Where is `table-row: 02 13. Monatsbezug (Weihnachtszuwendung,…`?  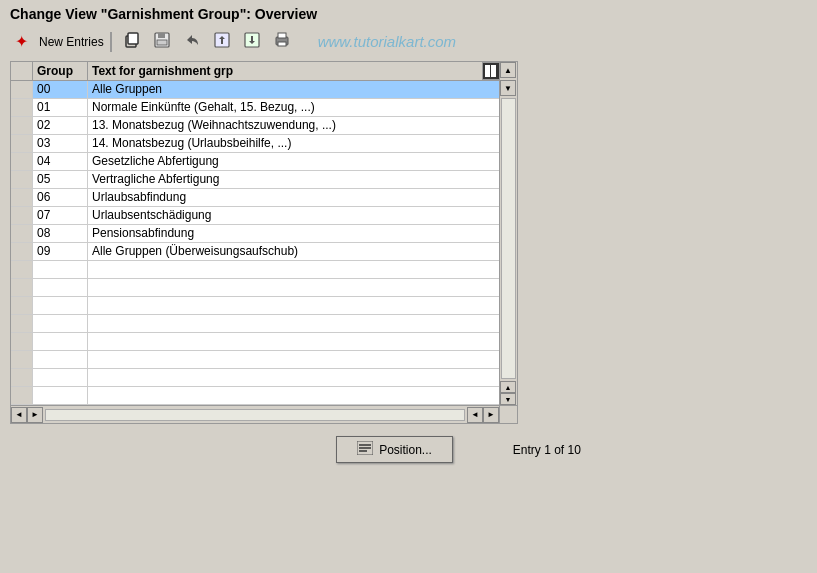 table-row: 02 13. Monatsbezug (Weihnachtszuwendung,… is located at coordinates (255, 126).